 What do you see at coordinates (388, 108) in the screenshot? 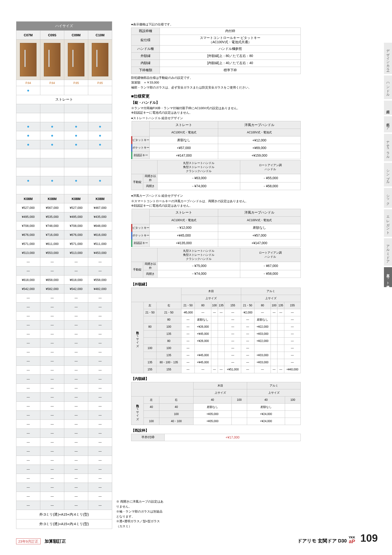
I see `side-tab: 商品紹介` at bounding box center [388, 108].